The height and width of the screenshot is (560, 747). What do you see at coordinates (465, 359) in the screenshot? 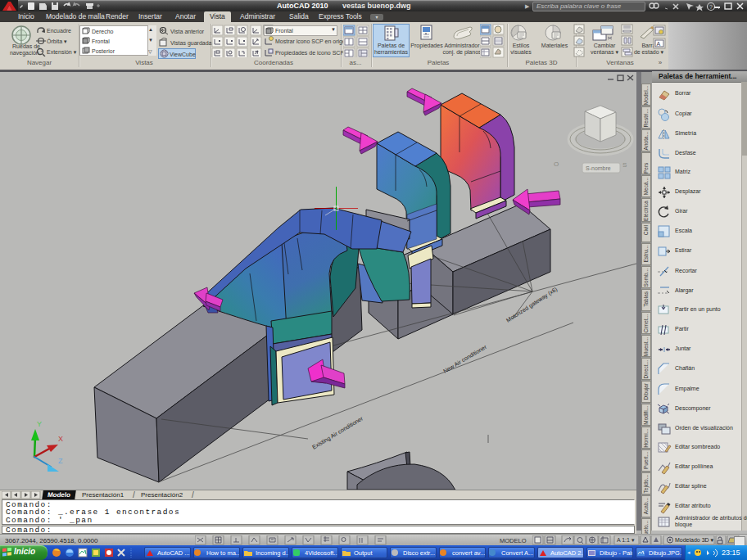
I see `svg-text: New Air conditioner` at bounding box center [465, 359].